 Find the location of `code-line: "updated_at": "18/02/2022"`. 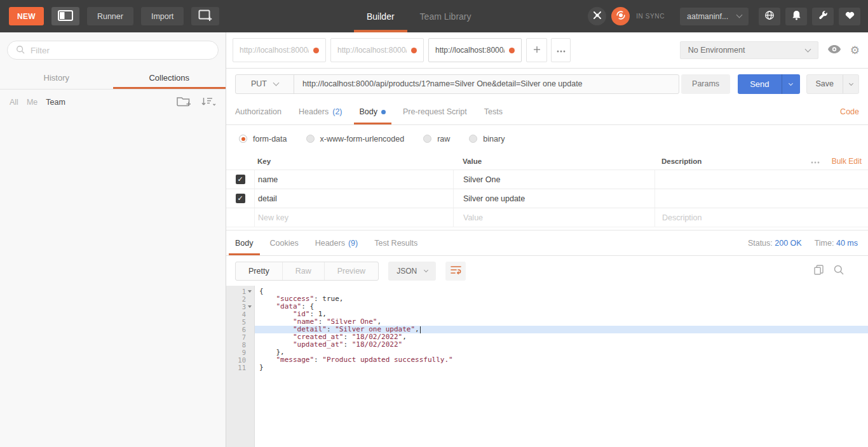

code-line: "updated_at": "18/02/2022" is located at coordinates (562, 345).